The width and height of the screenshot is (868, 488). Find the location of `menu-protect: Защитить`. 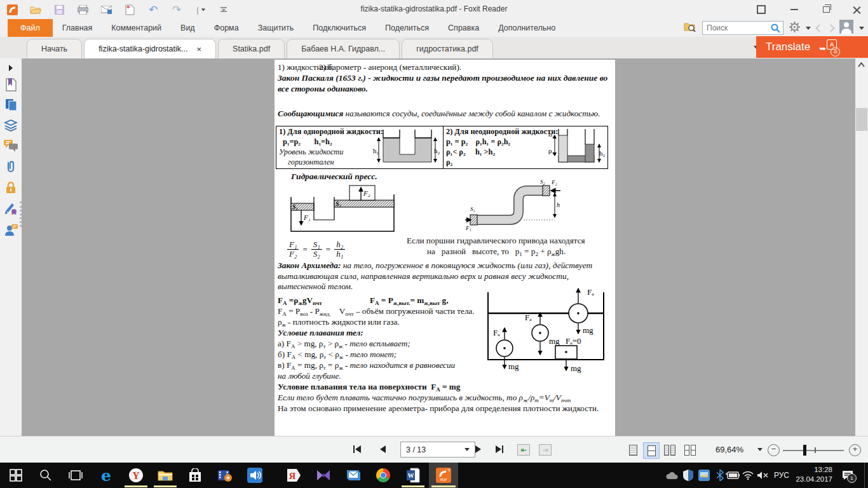

menu-protect: Защитить is located at coordinates (276, 28).